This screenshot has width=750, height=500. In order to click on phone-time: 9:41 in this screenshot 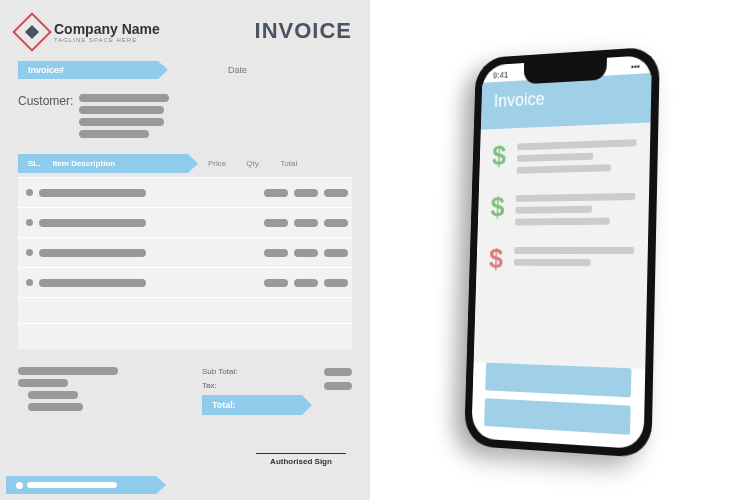, I will do `click(501, 76)`.